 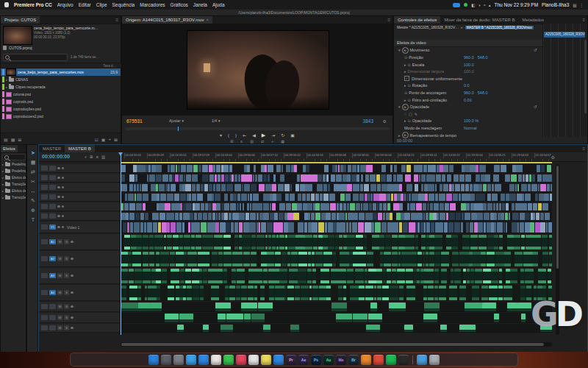 I want to click on fit-dropdown: Ajustar ▾, so click(x=176, y=121).